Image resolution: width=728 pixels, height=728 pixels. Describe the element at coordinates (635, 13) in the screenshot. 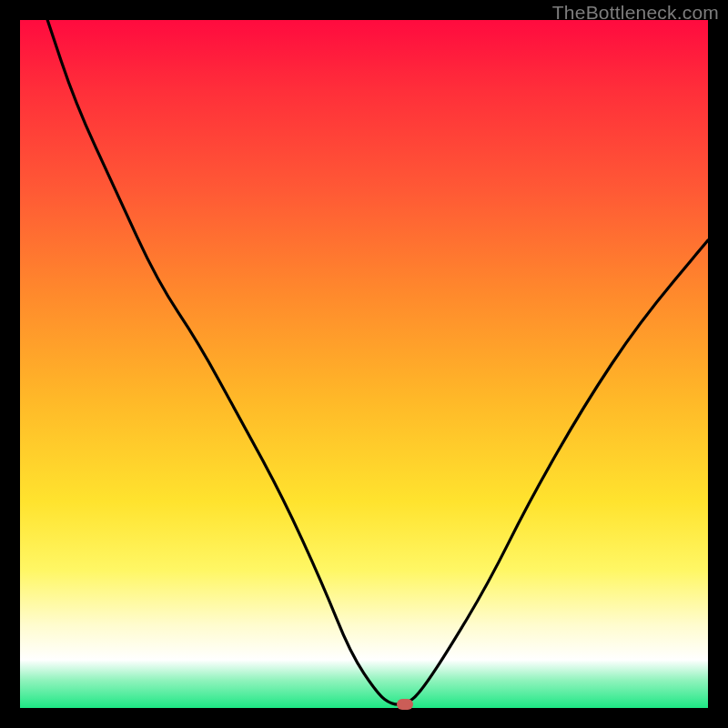

I see `watermark-text: TheBottleneck.com` at that location.